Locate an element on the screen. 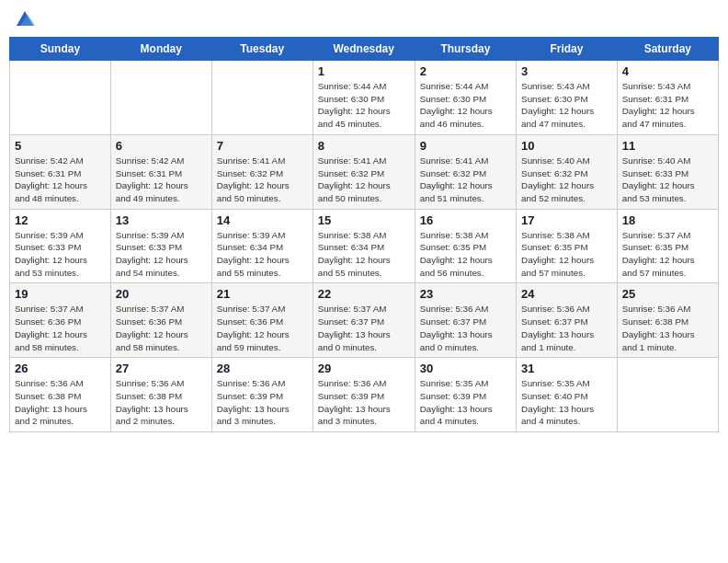 The image size is (728, 563). calendar-week-row: 5Sunrise: 5:42 AMSunset: 6:31 PMDaylight… is located at coordinates (364, 171).